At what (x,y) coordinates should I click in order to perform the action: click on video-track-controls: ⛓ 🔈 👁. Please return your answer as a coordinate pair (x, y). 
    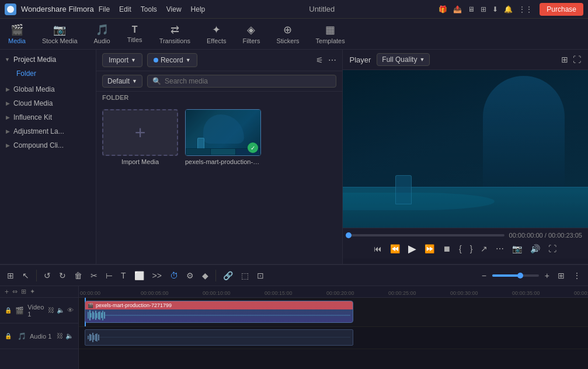
    Looking at the image, I should click on (61, 311).